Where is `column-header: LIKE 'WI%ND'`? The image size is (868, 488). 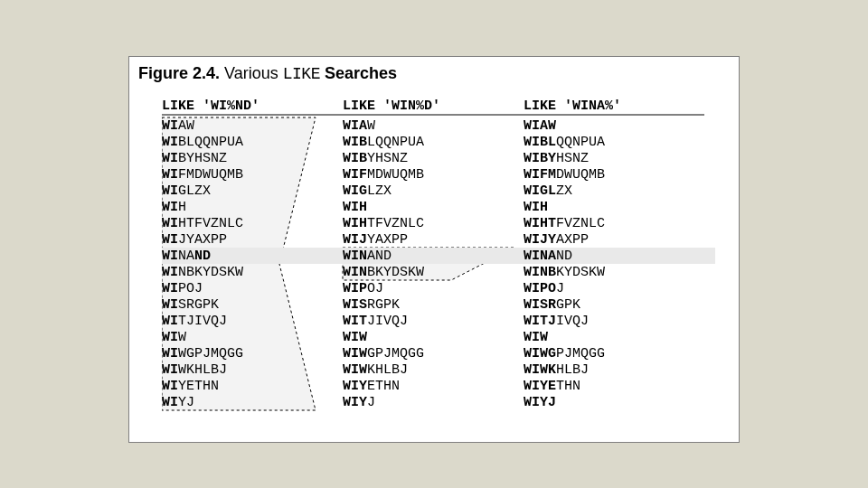
column-header: LIKE 'WI%ND' is located at coordinates (211, 107).